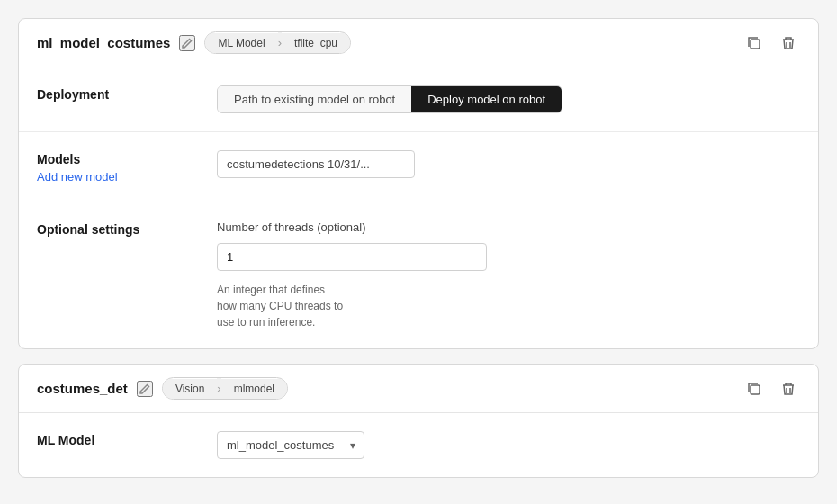  Describe the element at coordinates (508, 227) in the screenshot. I see `threads-label: Number of threads (optional)` at that location.